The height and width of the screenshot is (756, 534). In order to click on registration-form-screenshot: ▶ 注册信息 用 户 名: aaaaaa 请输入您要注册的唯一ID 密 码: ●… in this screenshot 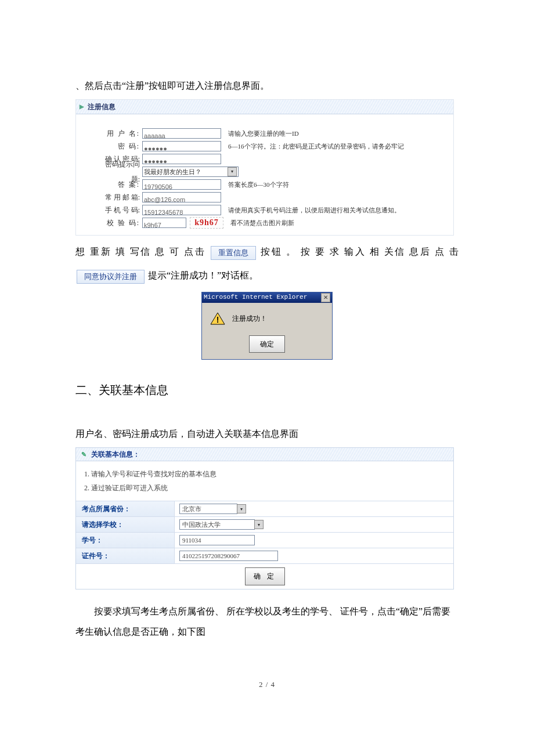, I will do `click(265, 167)`.